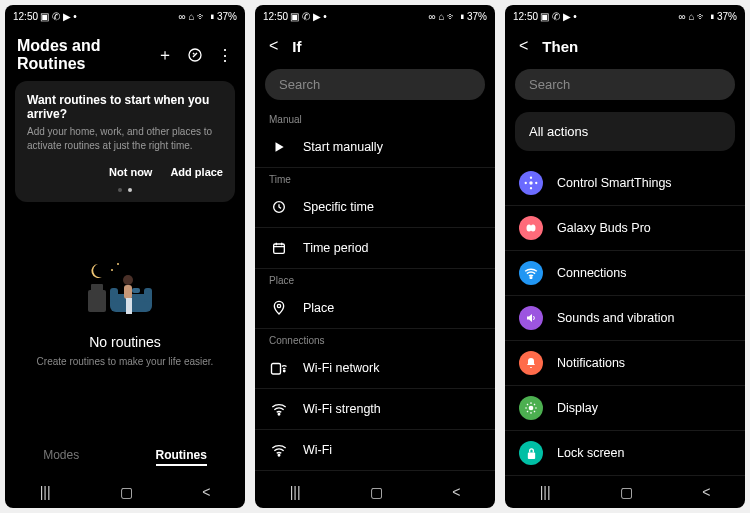 The image size is (750, 513). What do you see at coordinates (625, 132) in the screenshot?
I see `all-actions-button: All actions` at bounding box center [625, 132].